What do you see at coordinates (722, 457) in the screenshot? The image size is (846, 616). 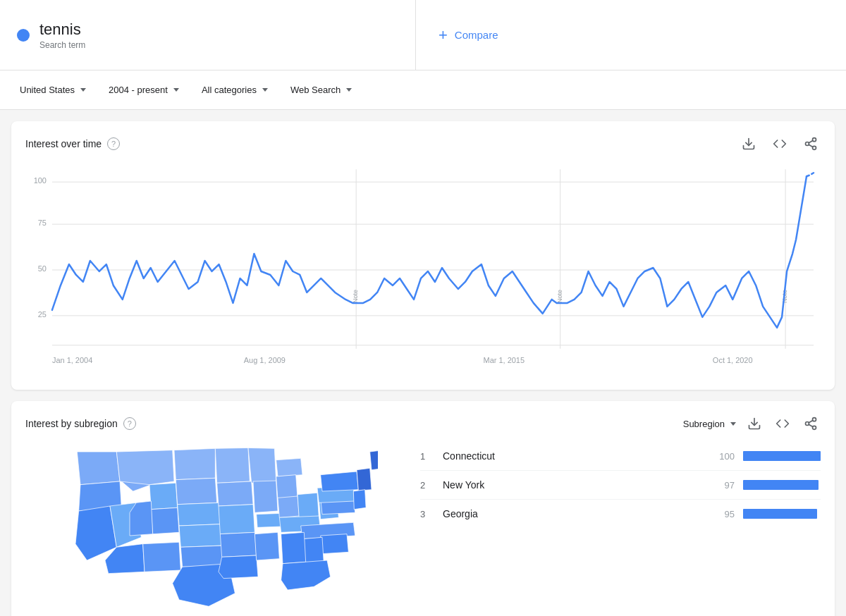 I see `rank-score: 100` at bounding box center [722, 457].